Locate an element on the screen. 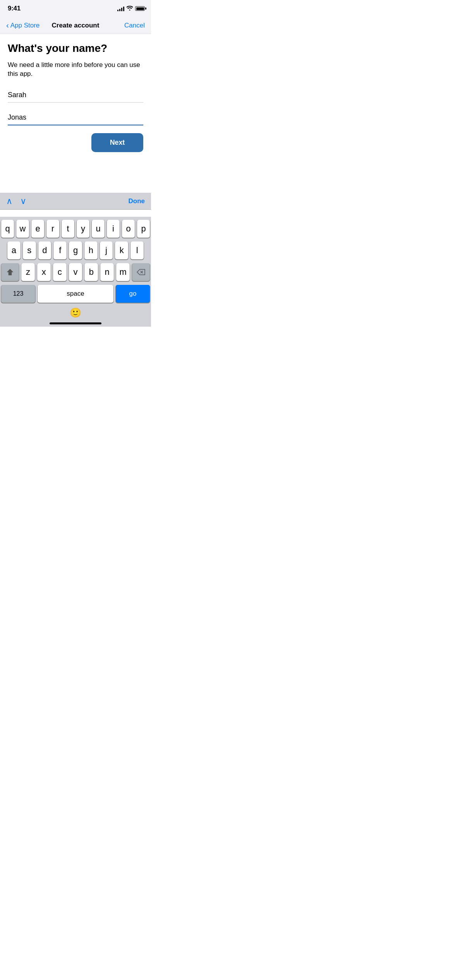  key-w: w is located at coordinates (22, 229).